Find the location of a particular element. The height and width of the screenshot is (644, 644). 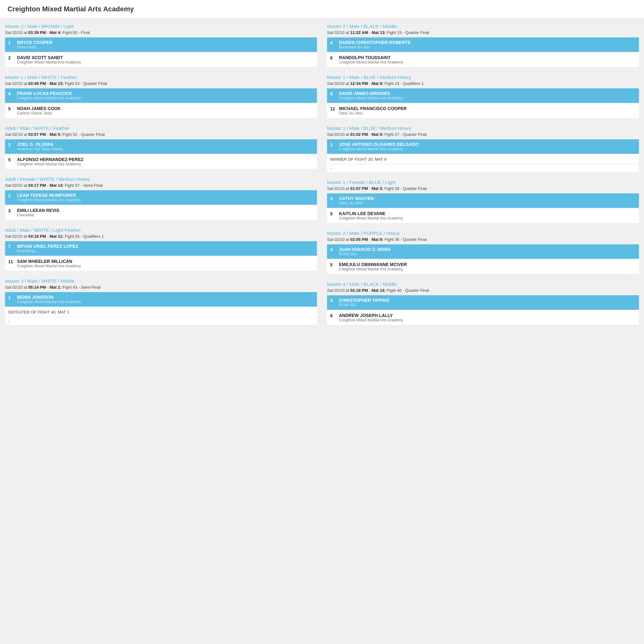

match-title: Adult / Female / WHITE / Medium Heavy is located at coordinates (161, 179).